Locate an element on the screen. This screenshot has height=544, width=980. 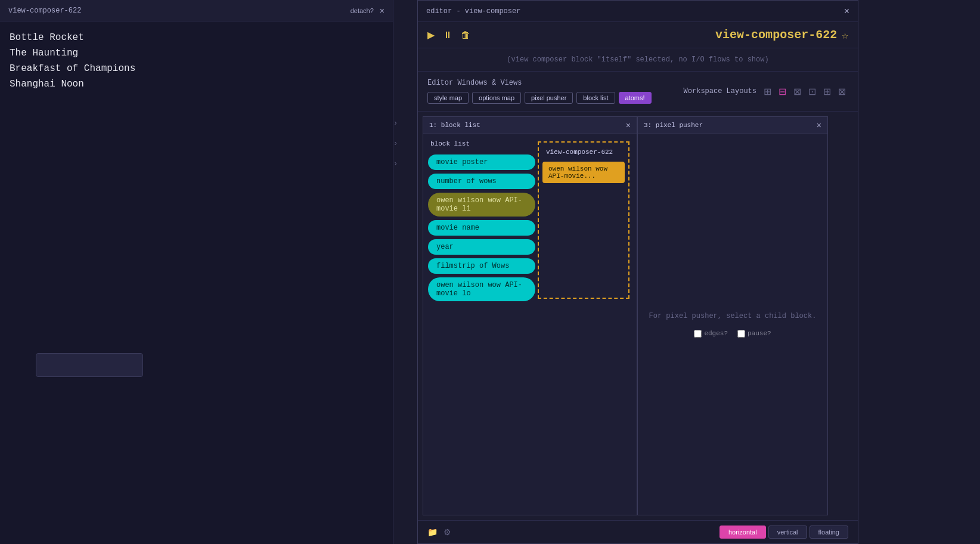
block-list-close: × is located at coordinates (628, 125).